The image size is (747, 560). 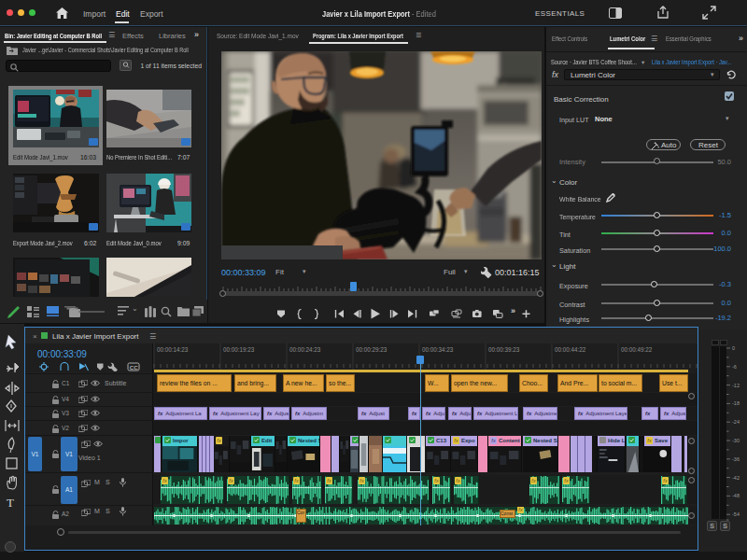 I want to click on svg-text: 00:00:29:23, so click(x=372, y=349).